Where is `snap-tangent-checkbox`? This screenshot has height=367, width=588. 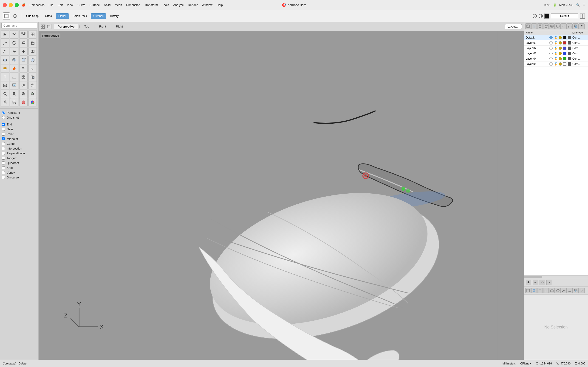 snap-tangent-checkbox is located at coordinates (3, 158).